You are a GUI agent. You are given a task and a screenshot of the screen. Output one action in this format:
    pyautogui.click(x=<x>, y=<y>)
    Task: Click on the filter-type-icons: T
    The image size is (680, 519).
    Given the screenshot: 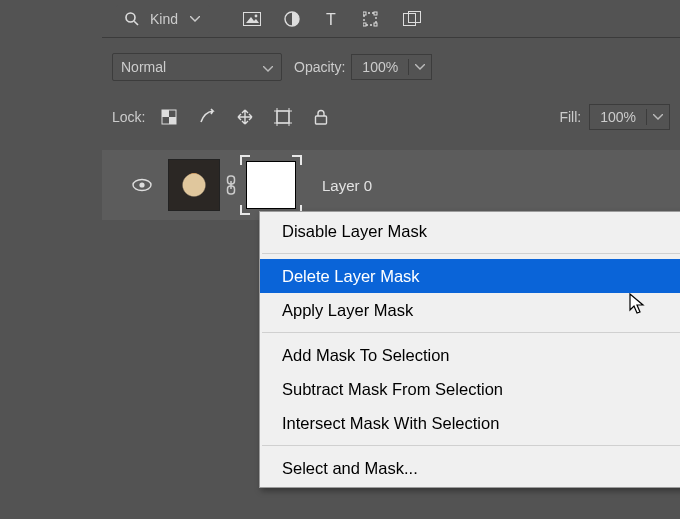 What is the action you would take?
    pyautogui.click(x=332, y=19)
    